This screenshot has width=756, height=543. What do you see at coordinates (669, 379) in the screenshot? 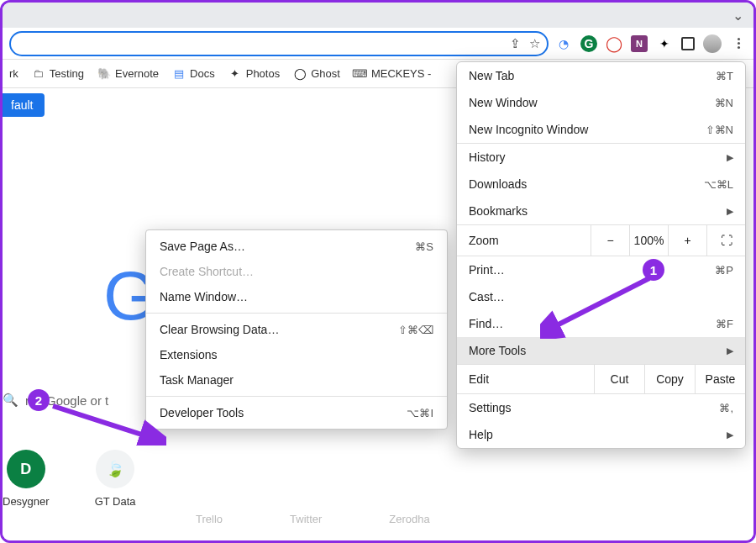
I see `copy-button: Copy` at bounding box center [669, 379].